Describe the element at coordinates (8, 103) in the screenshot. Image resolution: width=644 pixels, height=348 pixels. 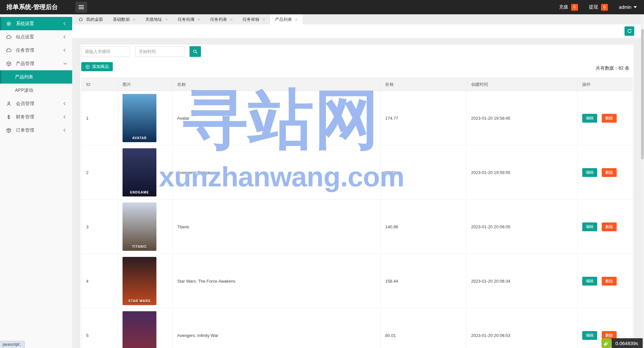
I see `person-icon` at that location.